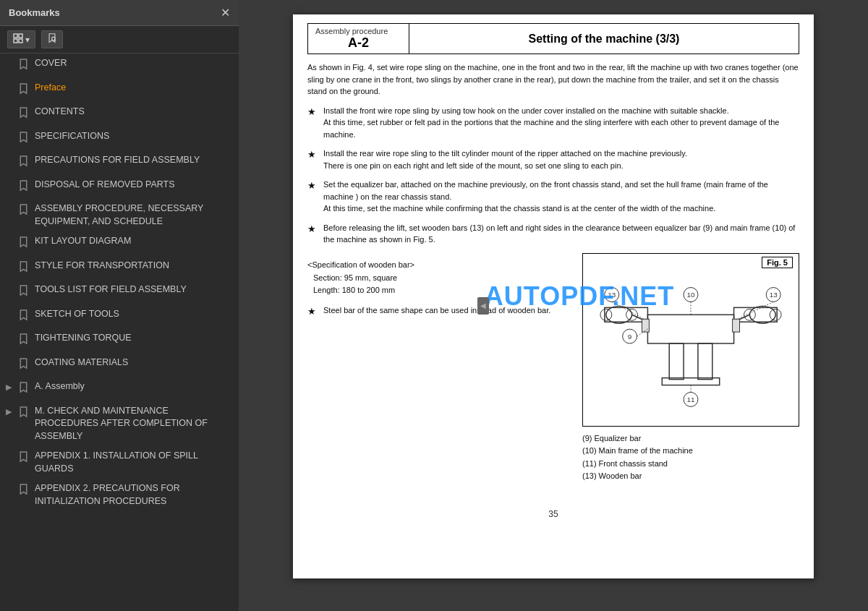 This screenshot has height=611, width=868. Describe the element at coordinates (12, 412) in the screenshot. I see `expand-arrow-m-check: ▶` at that location.